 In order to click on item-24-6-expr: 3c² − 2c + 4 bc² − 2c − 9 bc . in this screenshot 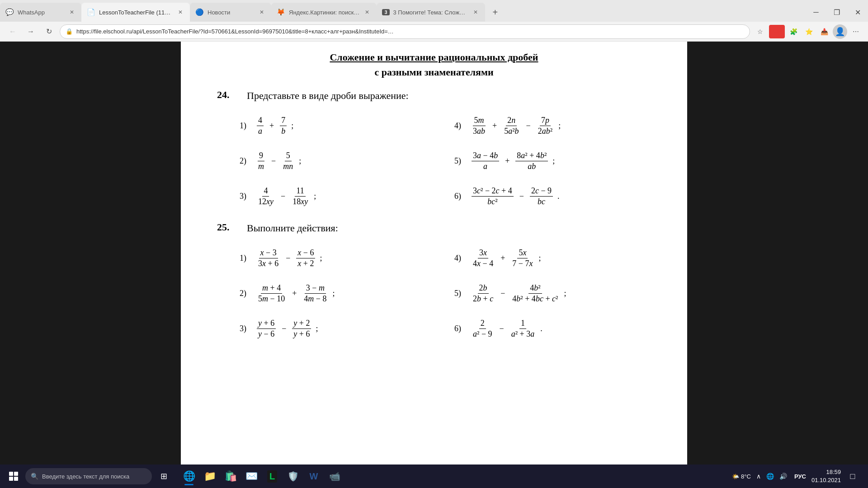, I will do `click(515, 196)`.